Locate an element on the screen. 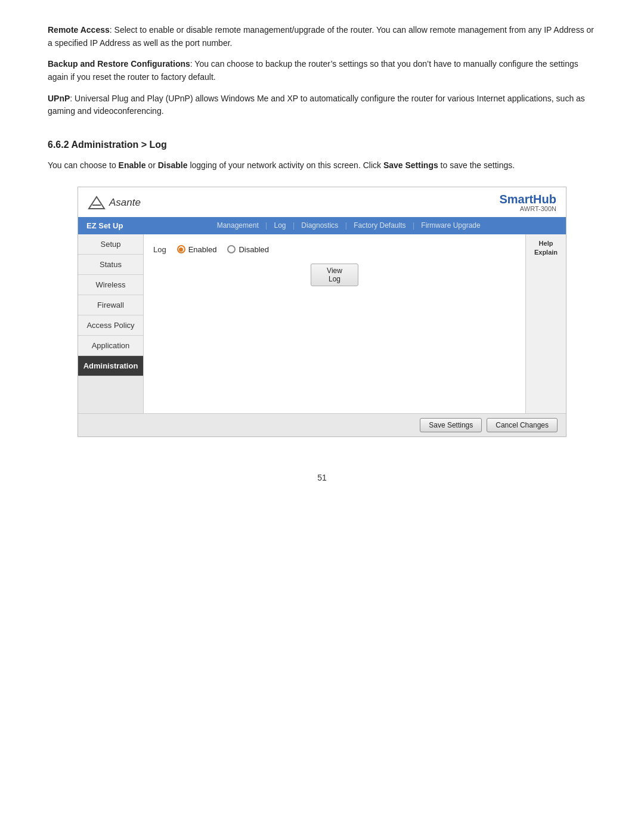  sidebar-item-setup: Setup is located at coordinates (111, 244).